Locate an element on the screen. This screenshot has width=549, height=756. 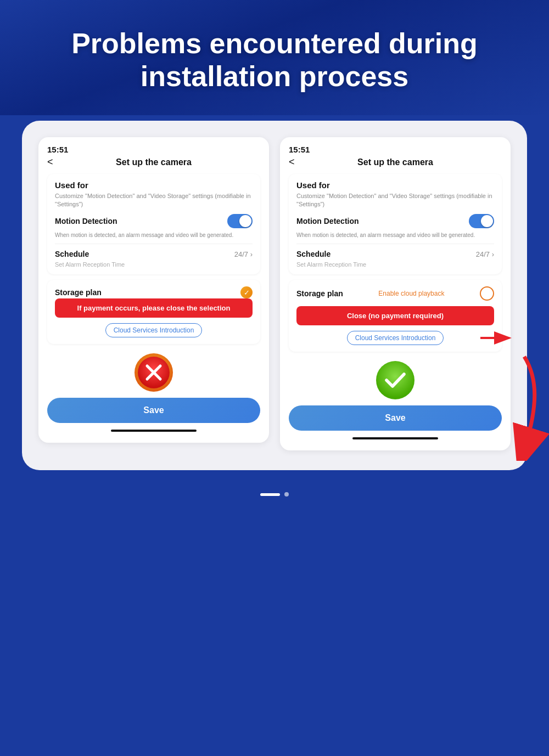
right-schedule-label: Schedule is located at coordinates (313, 254).